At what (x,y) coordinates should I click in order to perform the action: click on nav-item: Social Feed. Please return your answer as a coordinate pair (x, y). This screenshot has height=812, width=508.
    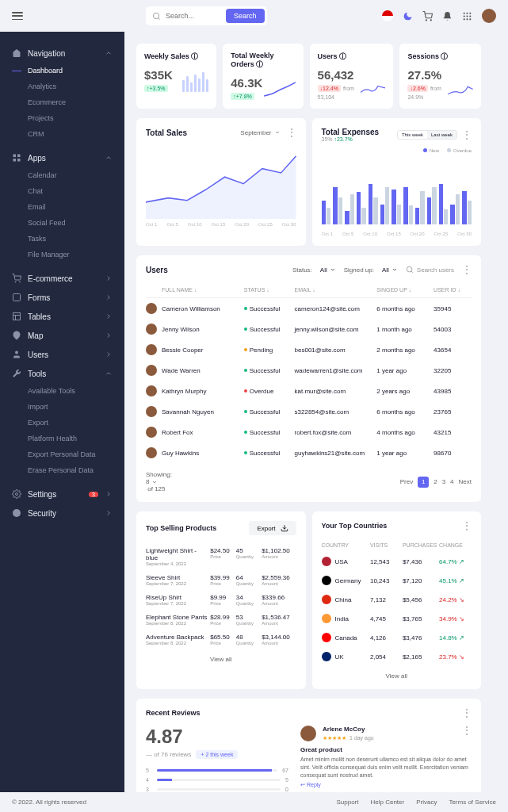
    Looking at the image, I should click on (76, 223).